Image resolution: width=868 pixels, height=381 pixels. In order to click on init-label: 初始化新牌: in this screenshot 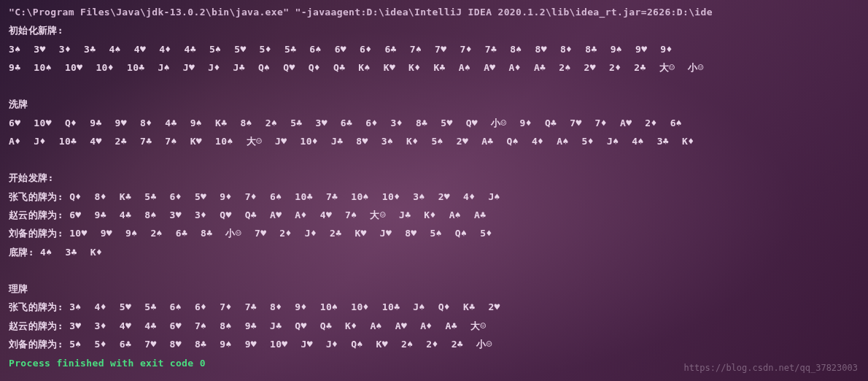, I will do `click(434, 31)`.